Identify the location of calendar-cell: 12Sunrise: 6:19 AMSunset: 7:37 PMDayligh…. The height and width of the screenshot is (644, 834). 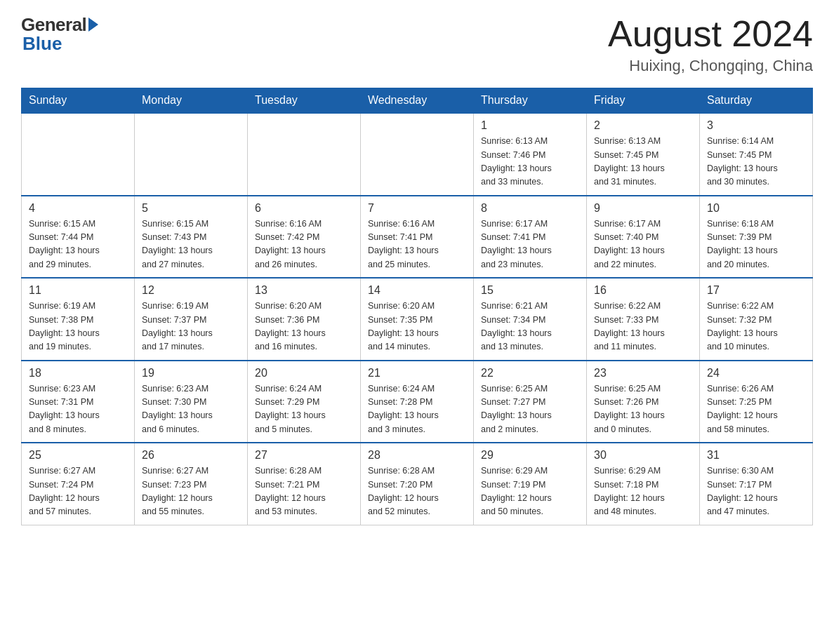
(191, 319).